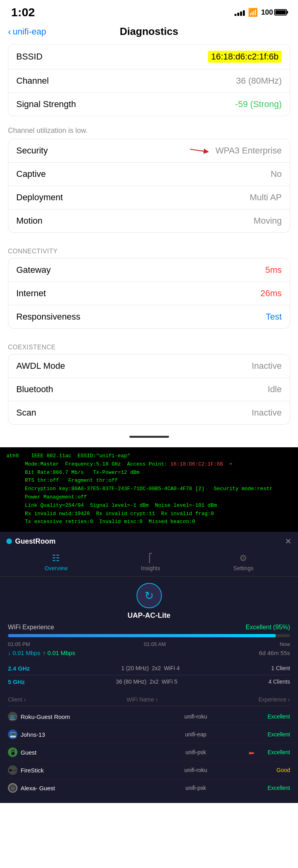 The width and height of the screenshot is (298, 868). Describe the element at coordinates (40, 197) in the screenshot. I see `deployment-label: Deployment` at that location.